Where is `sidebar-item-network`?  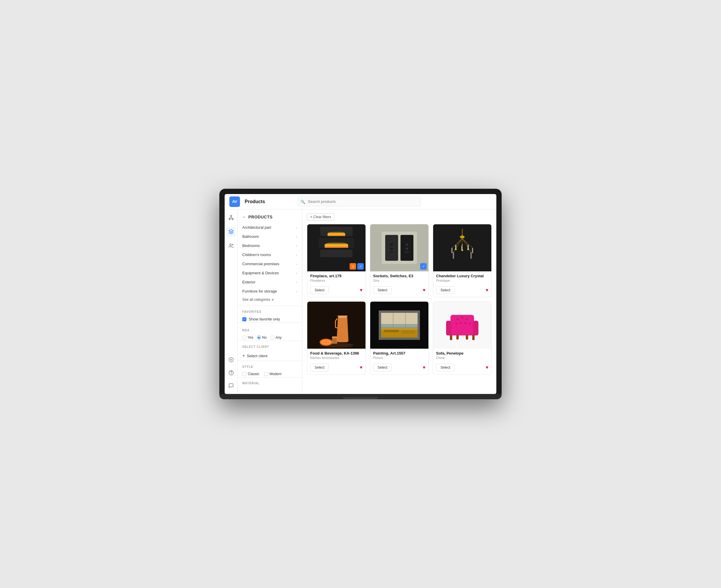
sidebar-item-network is located at coordinates (231, 217).